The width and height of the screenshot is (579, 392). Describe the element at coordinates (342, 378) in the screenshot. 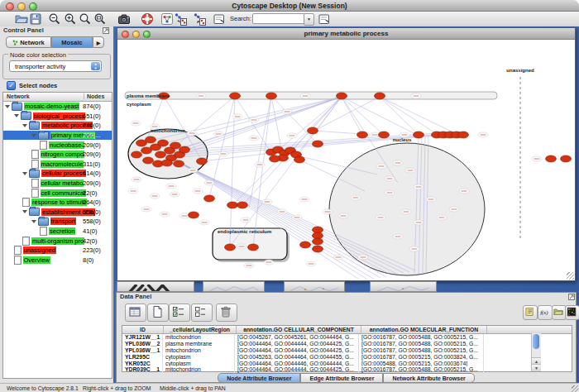

I see `tab-edge-attribute-browser: Edge Attribute Browser` at that location.